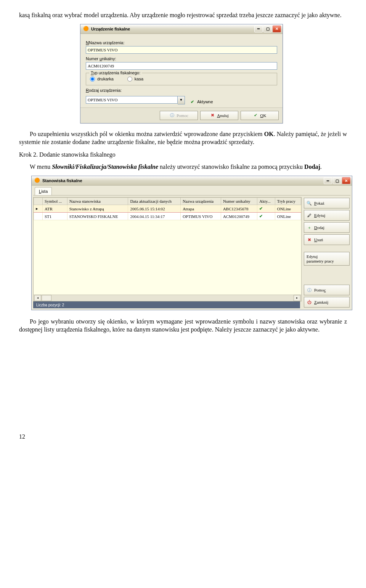  Describe the element at coordinates (22, 437) in the screenshot. I see `page-number: 12` at that location.